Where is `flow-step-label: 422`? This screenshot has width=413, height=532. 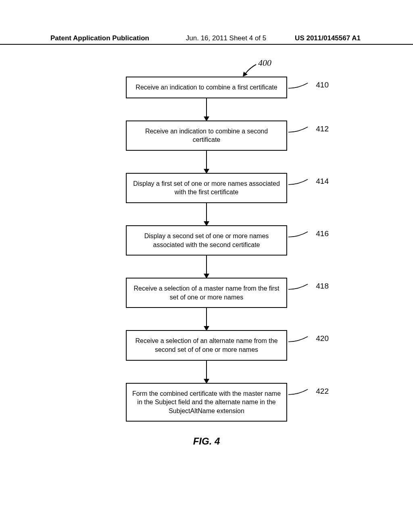 flow-step-label: 422 is located at coordinates (322, 391).